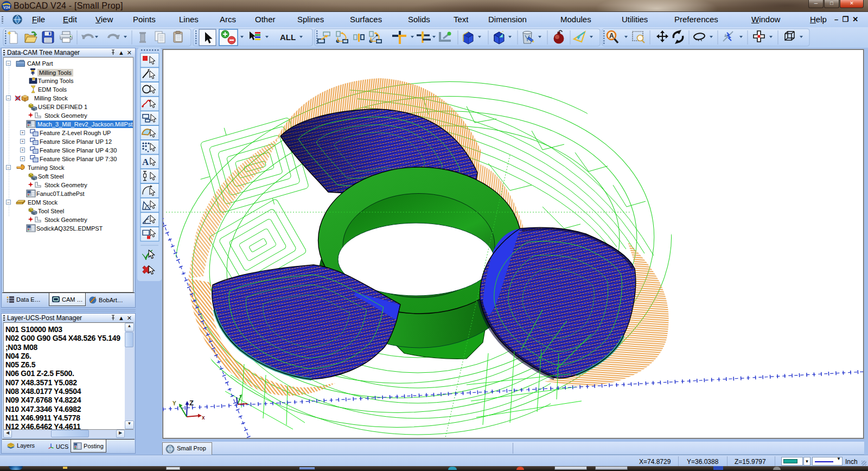 The width and height of the screenshot is (868, 471). I want to click on svg-text: Y, so click(175, 404).